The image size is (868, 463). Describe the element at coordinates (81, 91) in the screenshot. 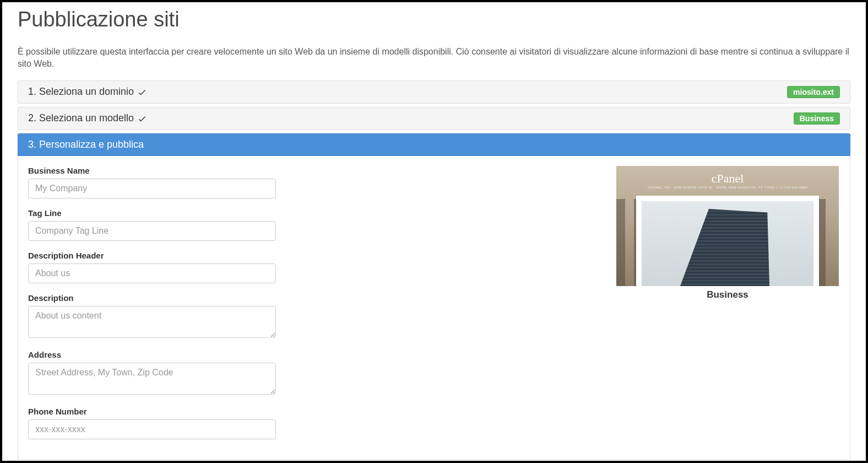

I see `step1-title: 1. Seleziona un dominio` at that location.